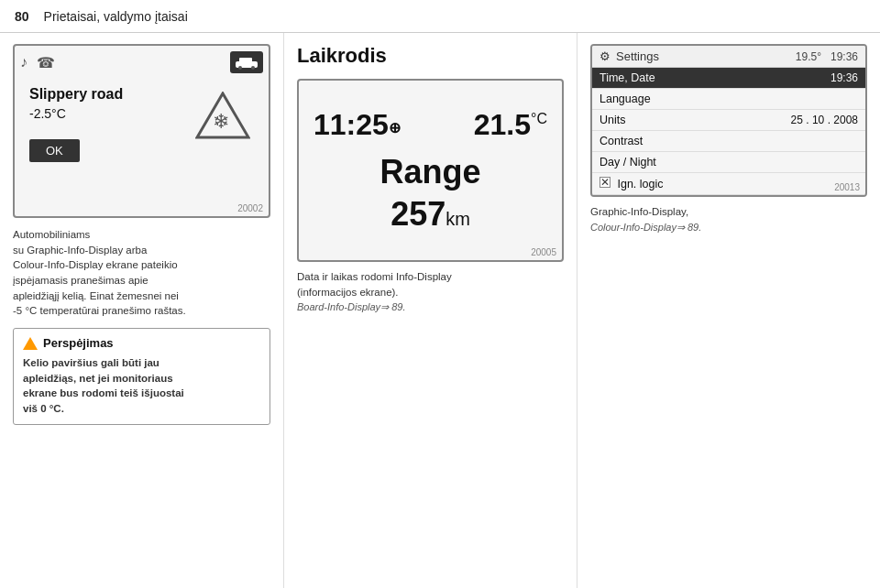  Describe the element at coordinates (825, 120) in the screenshot. I see `settings-row-value: 25 . 10 . 2008` at that location.